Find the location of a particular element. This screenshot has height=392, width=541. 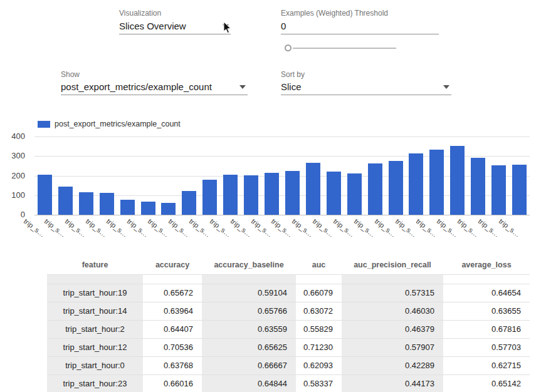

metric-cell: 0.70536 is located at coordinates (172, 347).